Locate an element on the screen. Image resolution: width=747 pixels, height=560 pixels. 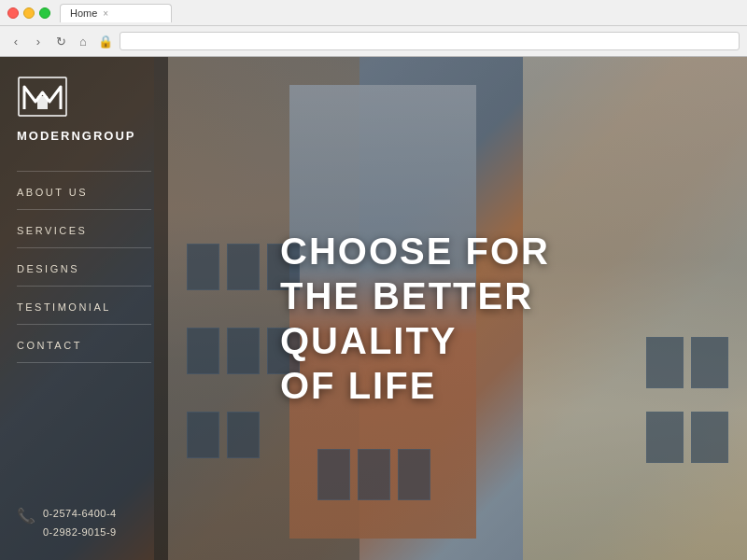
phone-1: 0-2574-6400-4 is located at coordinates (80, 514).